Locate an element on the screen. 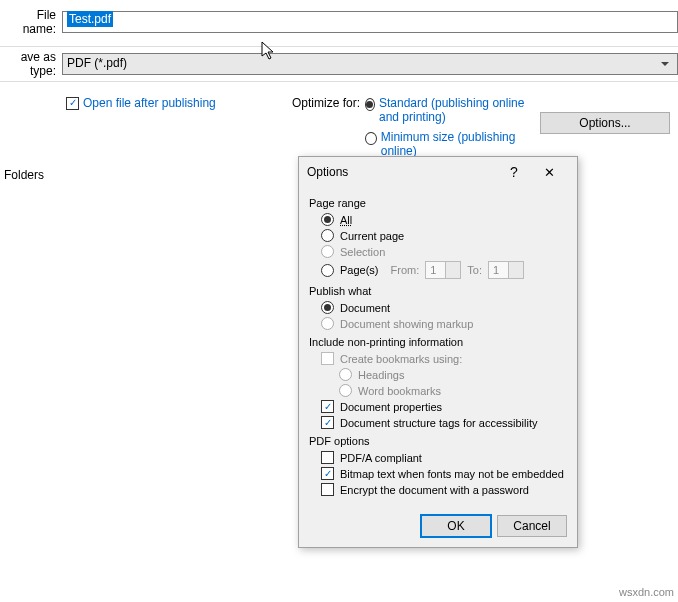 The height and width of the screenshot is (602, 678). publish-document-radio is located at coordinates (328, 308).